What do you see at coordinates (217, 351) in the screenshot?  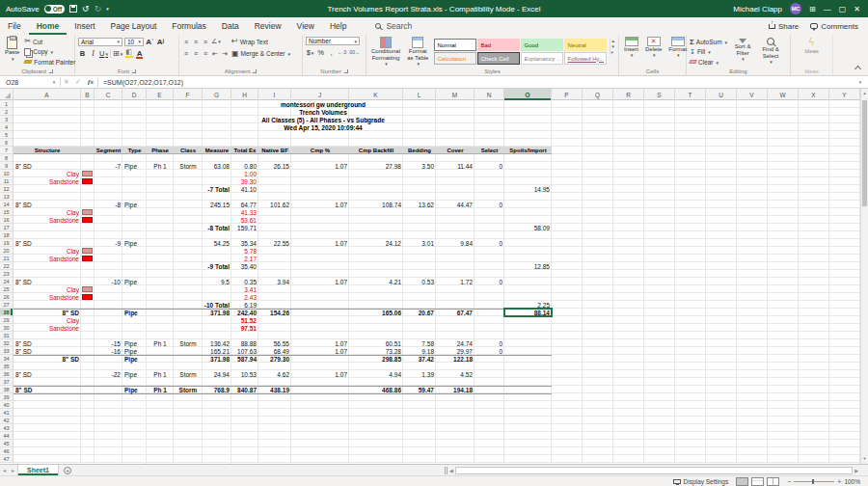 I see `cell-G33: 165.21` at bounding box center [217, 351].